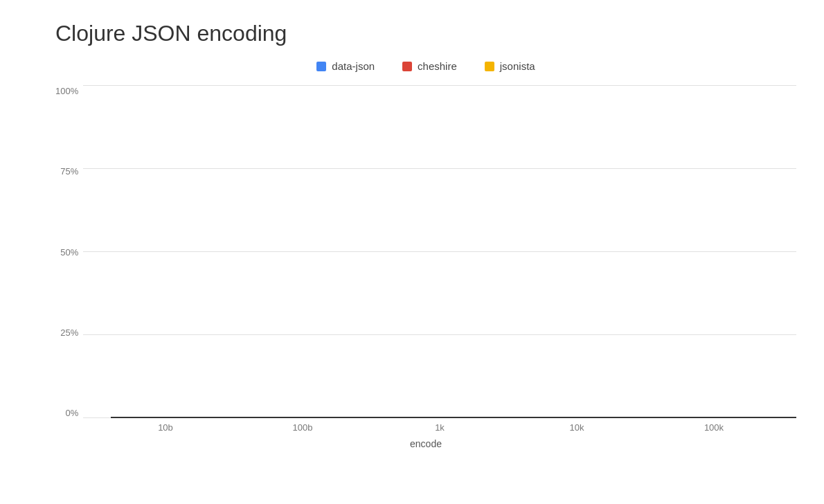 Image resolution: width=824 pixels, height=504 pixels. I want to click on x-axis-label: 1k, so click(440, 428).